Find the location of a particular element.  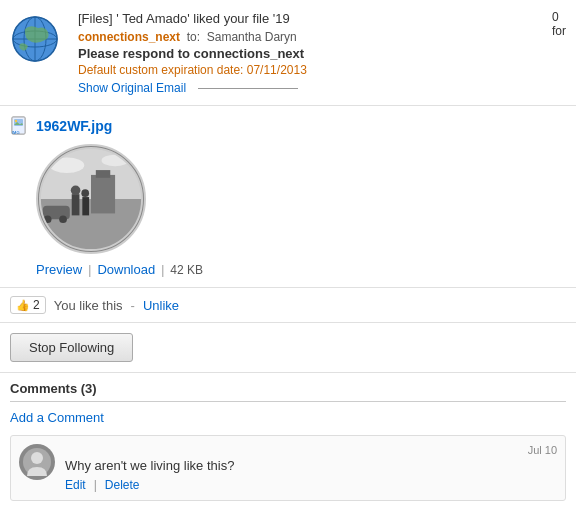

file-header: IMG 1962WF.jpg is located at coordinates (288, 126).